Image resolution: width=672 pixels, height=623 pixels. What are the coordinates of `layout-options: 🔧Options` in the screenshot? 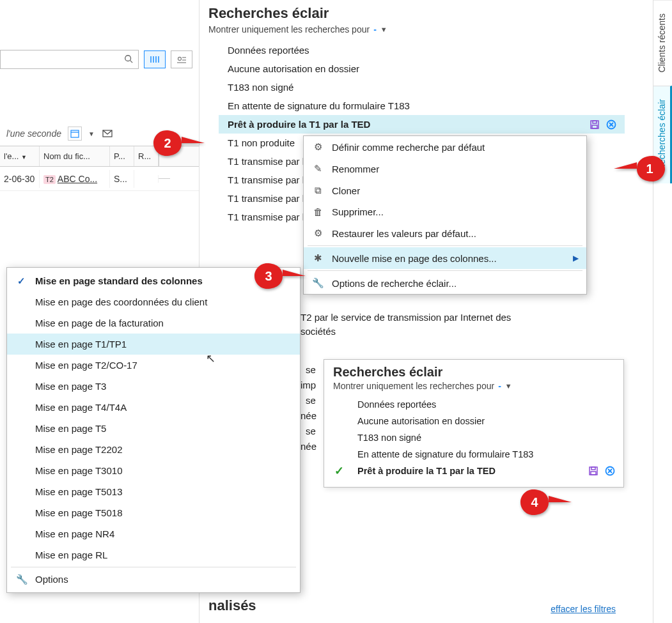 It's located at (153, 579).